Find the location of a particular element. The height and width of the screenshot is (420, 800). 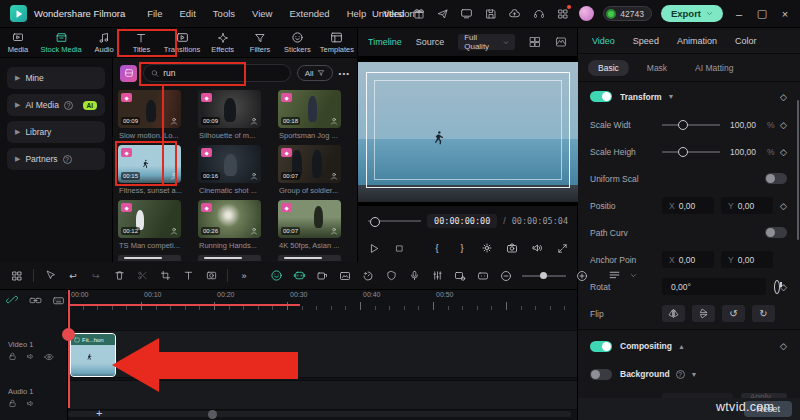

keyboard-shortcut-icon is located at coordinates (58, 300).